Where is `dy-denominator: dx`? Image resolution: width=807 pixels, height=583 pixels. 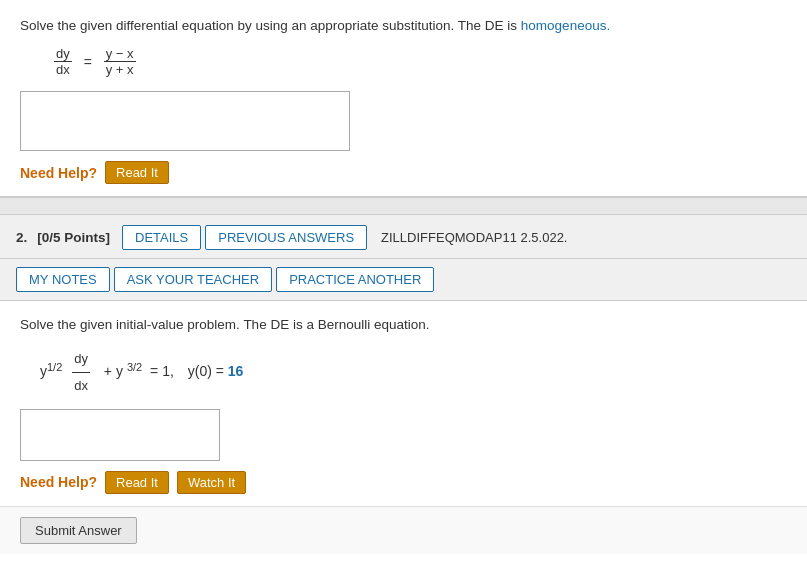
dy-denominator: dx is located at coordinates (81, 386).